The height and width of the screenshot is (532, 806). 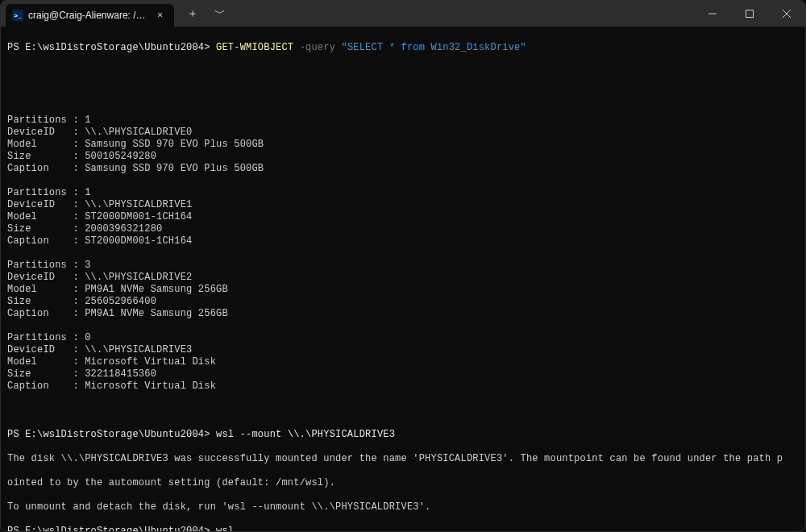 I want to click on wmi-row: Model : PM9A1 NVMe Samsung 256GB, so click(x=403, y=290).